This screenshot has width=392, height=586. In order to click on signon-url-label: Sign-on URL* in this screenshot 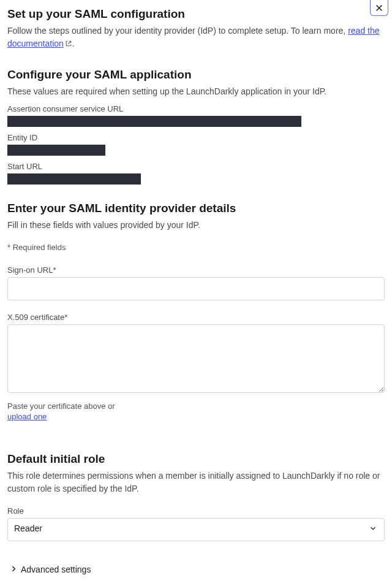, I will do `click(196, 270)`.